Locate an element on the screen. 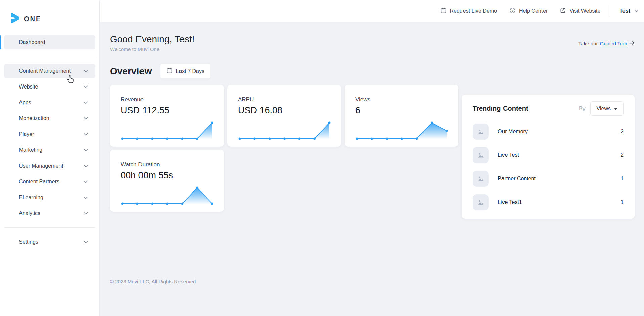  stat-value: 6 is located at coordinates (401, 110).